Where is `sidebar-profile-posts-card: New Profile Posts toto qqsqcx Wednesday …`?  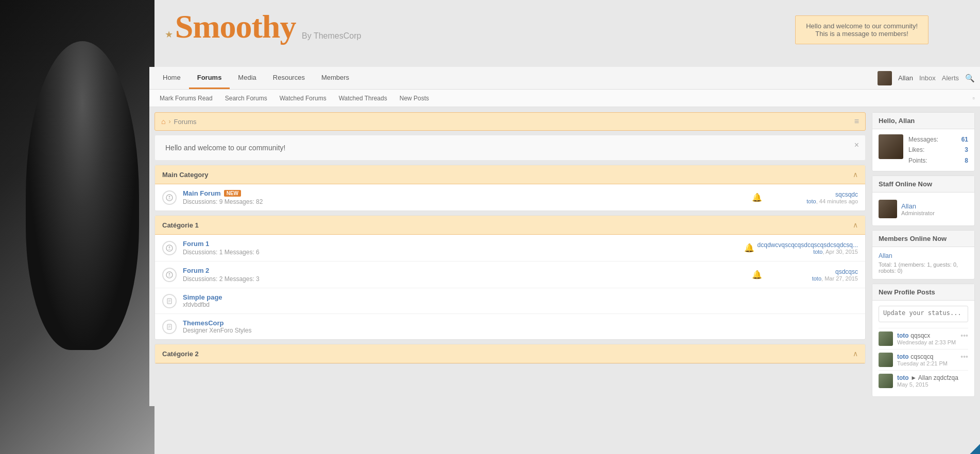
sidebar-profile-posts-card: New Profile Posts toto qqsqcx Wednesday … is located at coordinates (923, 340).